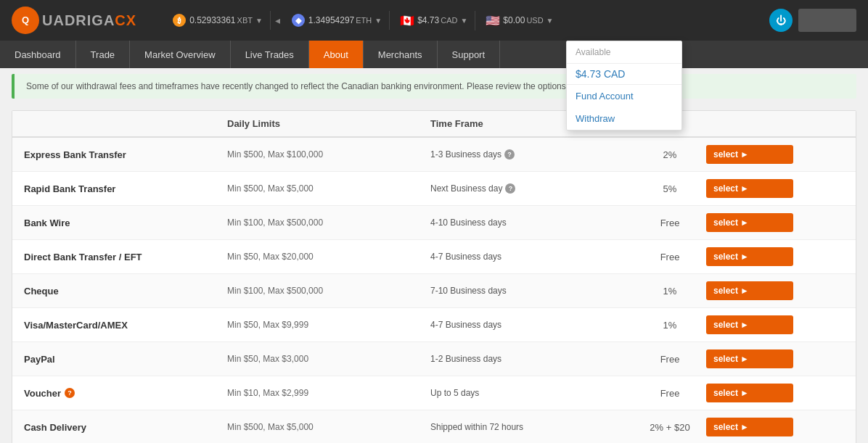  What do you see at coordinates (38, 54) in the screenshot?
I see `nav-dashboard: Dashboard` at bounding box center [38, 54].